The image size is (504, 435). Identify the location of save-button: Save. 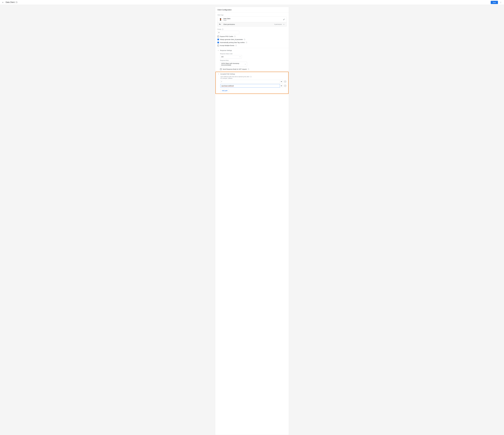
(494, 2).